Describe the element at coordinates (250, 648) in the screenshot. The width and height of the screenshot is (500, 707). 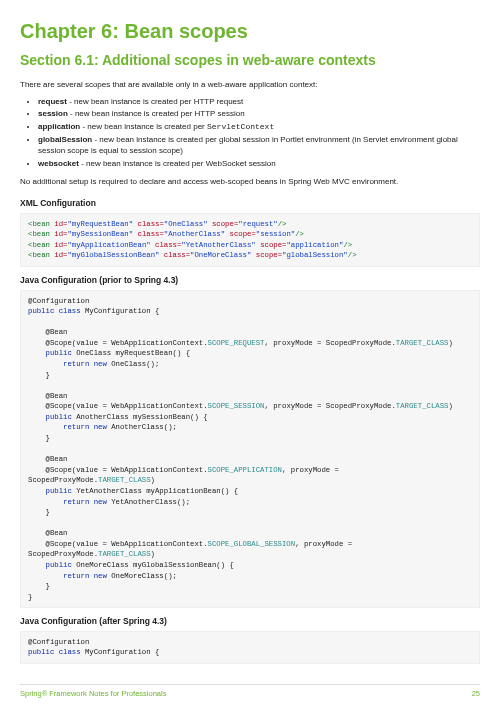
I see `java-after-code-block: @Configuration public class MyConfigurat…` at that location.